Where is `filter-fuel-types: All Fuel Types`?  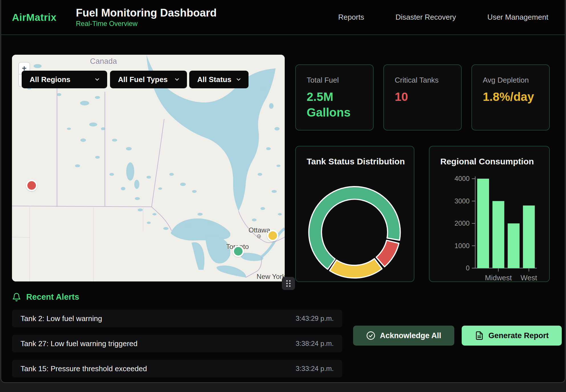 filter-fuel-types: All Fuel Types is located at coordinates (148, 79).